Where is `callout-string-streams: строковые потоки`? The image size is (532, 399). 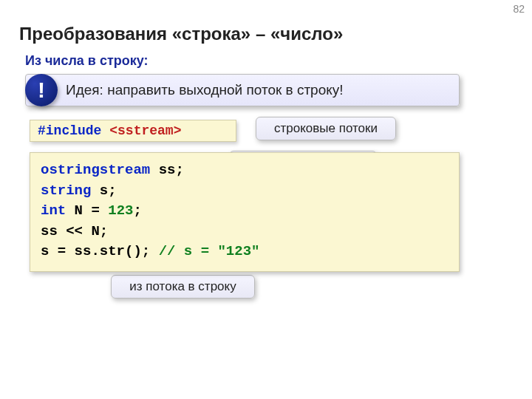
callout-string-streams: строковые потоки is located at coordinates (326, 129).